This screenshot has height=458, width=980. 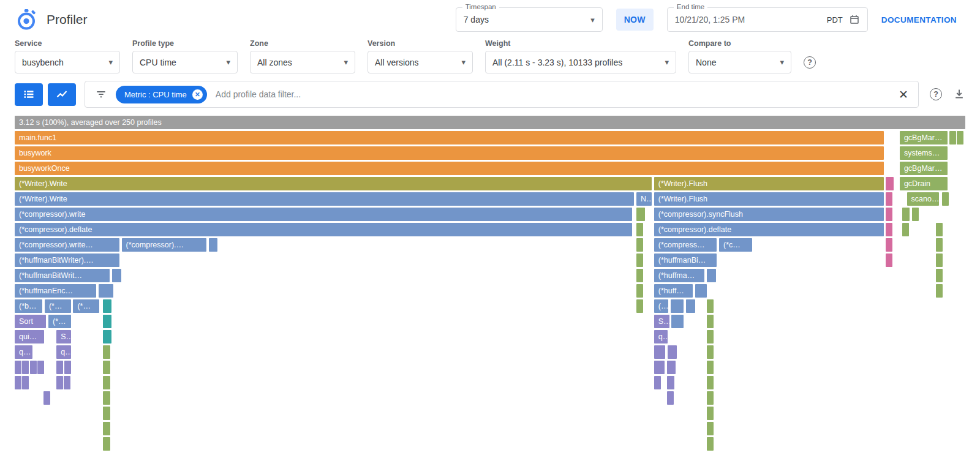 What do you see at coordinates (903, 94) in the screenshot?
I see `clear-filters-icon: ✕` at bounding box center [903, 94].